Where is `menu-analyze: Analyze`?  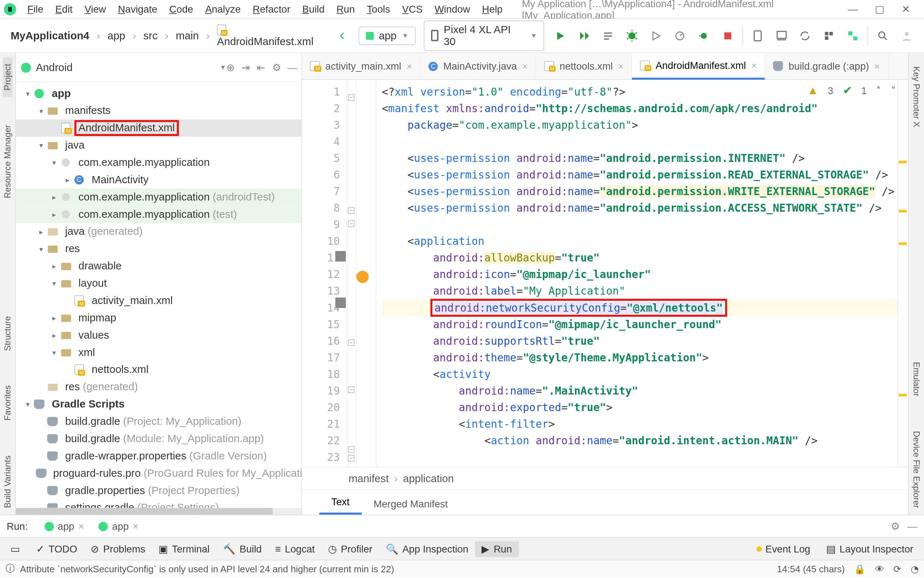
menu-analyze: Analyze is located at coordinates (223, 9).